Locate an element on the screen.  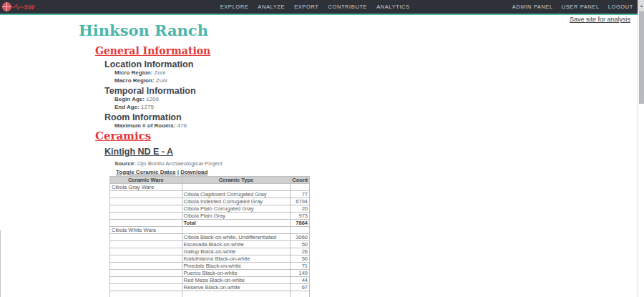
cell-count: 71 is located at coordinates (301, 266).